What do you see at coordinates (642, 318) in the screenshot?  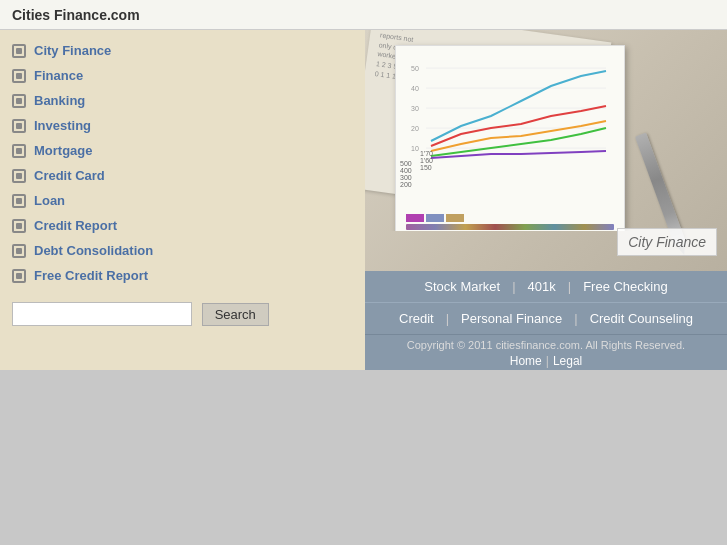 I see `link-credit-counseling: Credit Counseling` at bounding box center [642, 318].